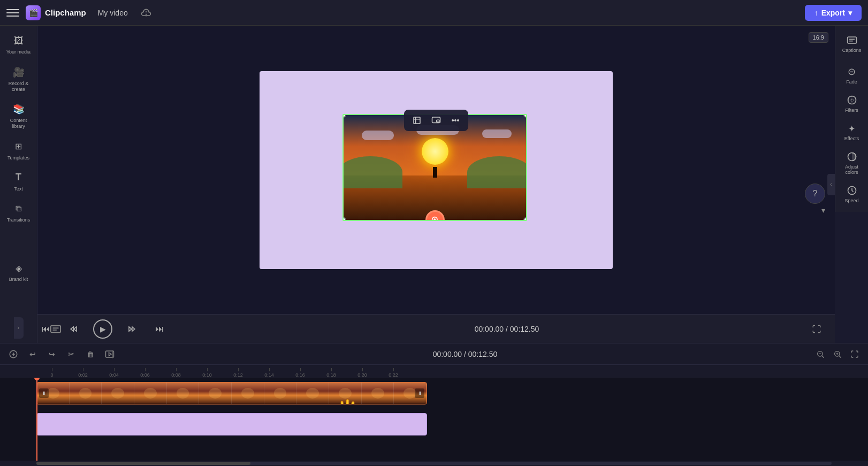 The width and height of the screenshot is (868, 466). Describe the element at coordinates (855, 354) in the screenshot. I see `fit-to-window-button` at that location.